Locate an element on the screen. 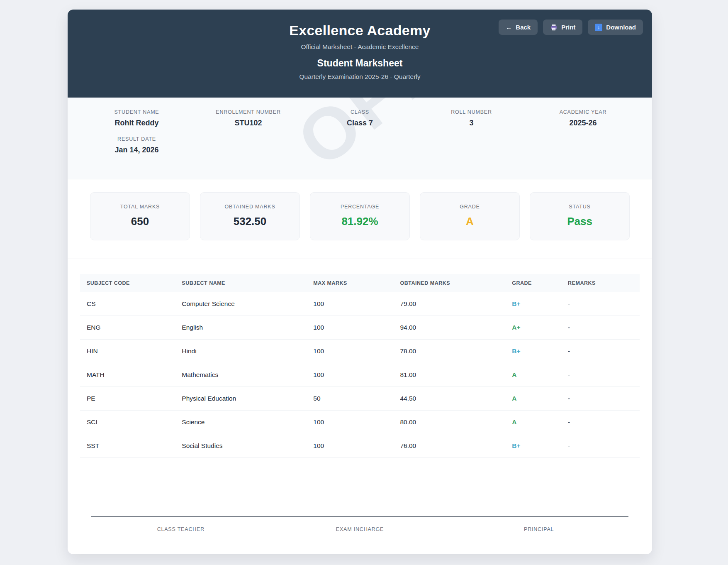 The height and width of the screenshot is (565, 728). back-button-label: Back is located at coordinates (523, 27).